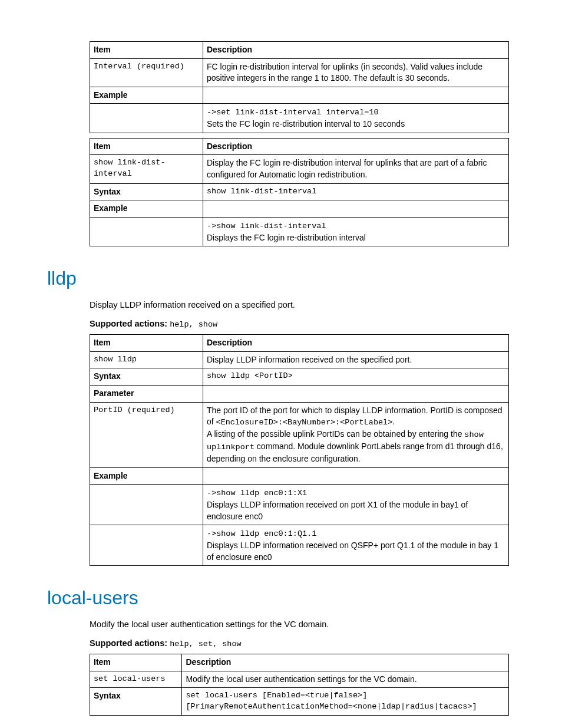 Image resolution: width=562 pixels, height=728 pixels. What do you see at coordinates (299, 305) in the screenshot?
I see `lldp-intro: Display LLDP information received on a s…` at bounding box center [299, 305].